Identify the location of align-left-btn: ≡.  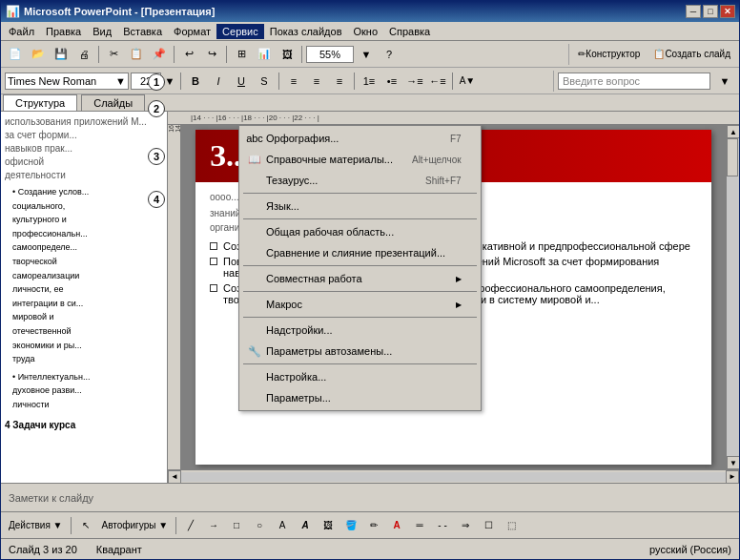
(294, 81).